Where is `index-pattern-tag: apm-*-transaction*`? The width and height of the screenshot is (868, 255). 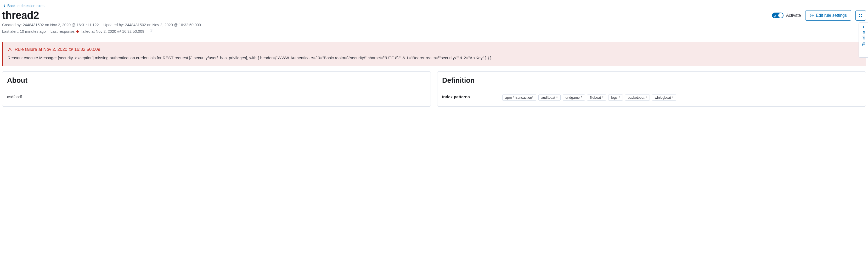
index-pattern-tag: apm-*-transaction* is located at coordinates (520, 97).